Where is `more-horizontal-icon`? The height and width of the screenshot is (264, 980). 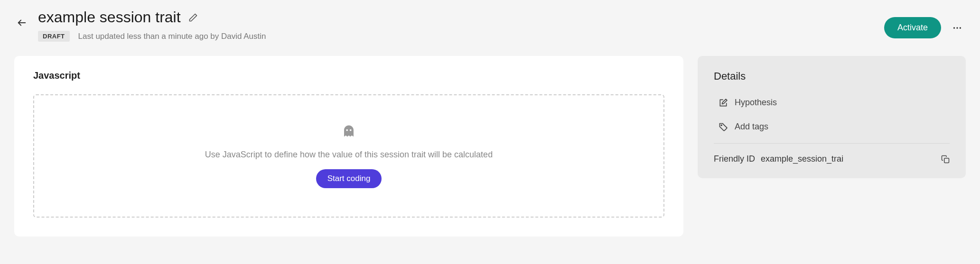
more-horizontal-icon is located at coordinates (957, 28).